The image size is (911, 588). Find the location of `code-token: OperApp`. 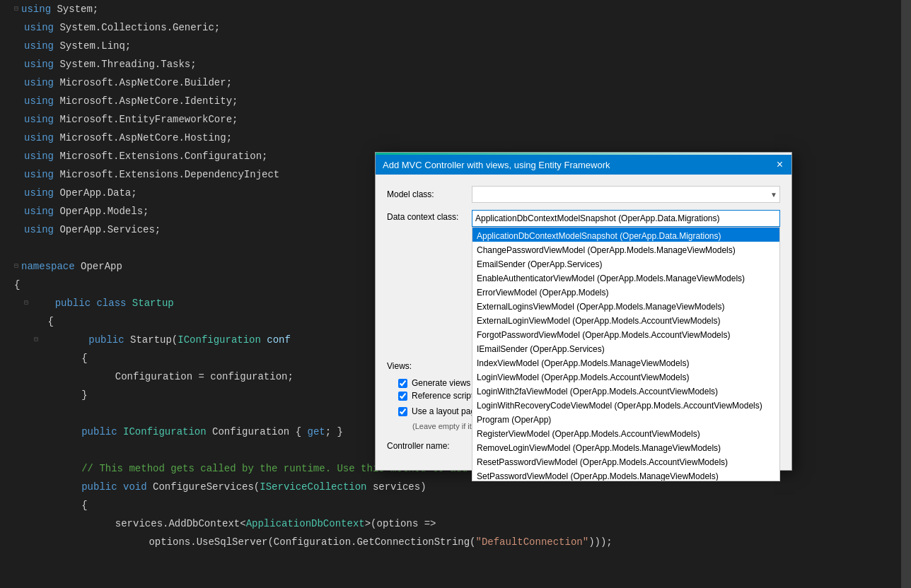

code-token: OperApp is located at coordinates (99, 266).